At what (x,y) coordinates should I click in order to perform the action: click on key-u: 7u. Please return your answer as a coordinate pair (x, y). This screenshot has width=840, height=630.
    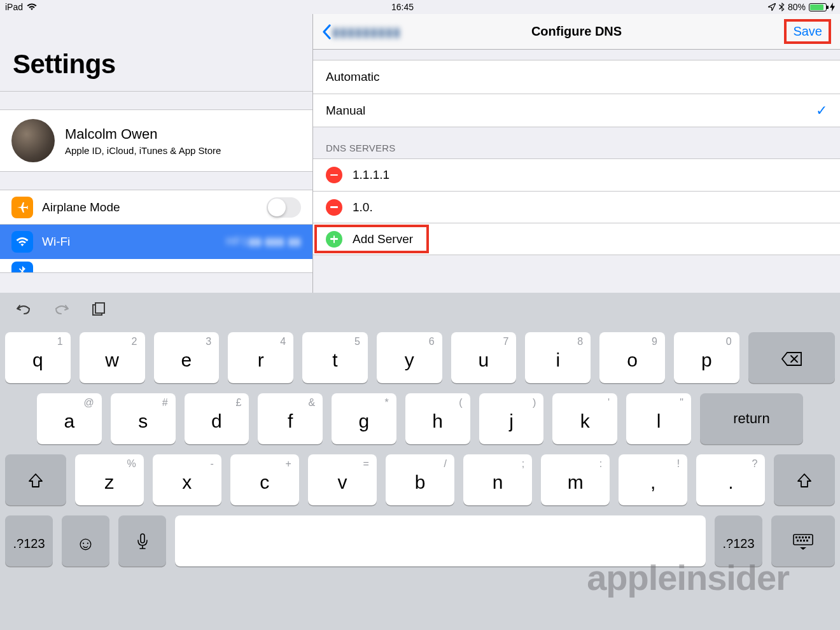
    Looking at the image, I should click on (484, 358).